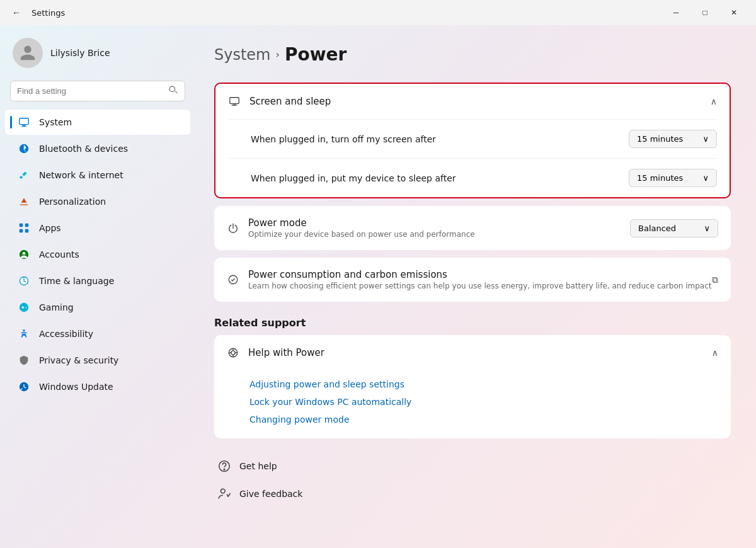 Image resolution: width=756 pixels, height=548 pixels. I want to click on sidebar-item-network: Network & internet, so click(98, 175).